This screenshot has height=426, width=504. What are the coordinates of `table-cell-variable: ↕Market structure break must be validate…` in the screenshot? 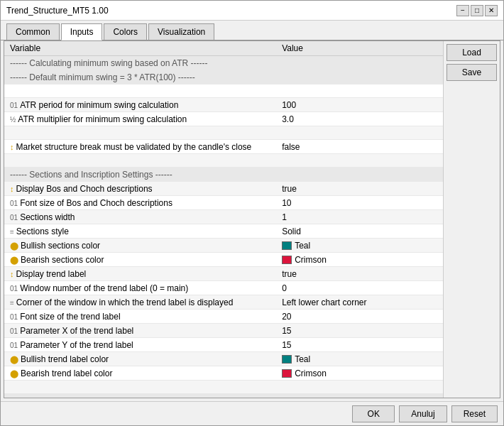 It's located at (141, 147).